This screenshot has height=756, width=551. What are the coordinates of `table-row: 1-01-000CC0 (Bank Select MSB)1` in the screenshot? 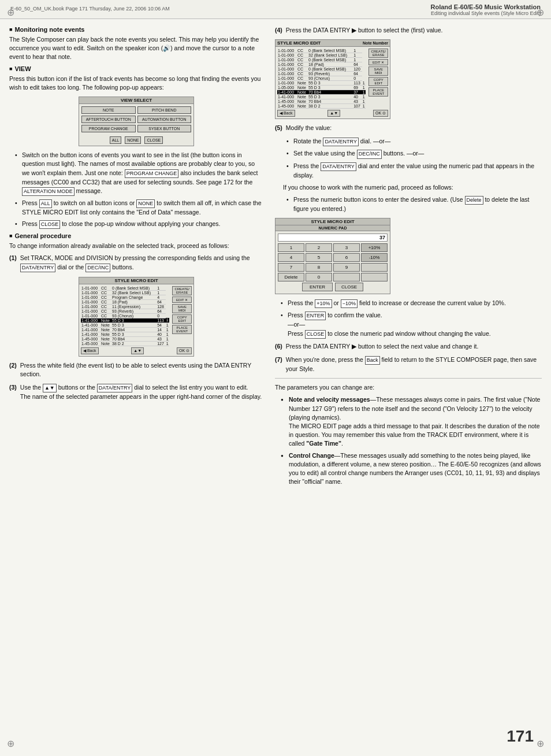 It's located at (321, 51).